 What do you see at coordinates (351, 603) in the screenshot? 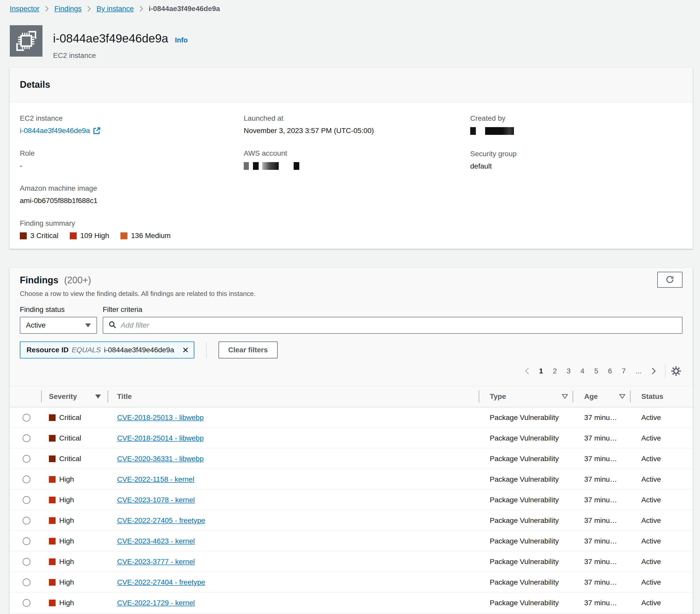
I see `table-row: High CVE-2022-1729 - kernel Package Vuln…` at bounding box center [351, 603].